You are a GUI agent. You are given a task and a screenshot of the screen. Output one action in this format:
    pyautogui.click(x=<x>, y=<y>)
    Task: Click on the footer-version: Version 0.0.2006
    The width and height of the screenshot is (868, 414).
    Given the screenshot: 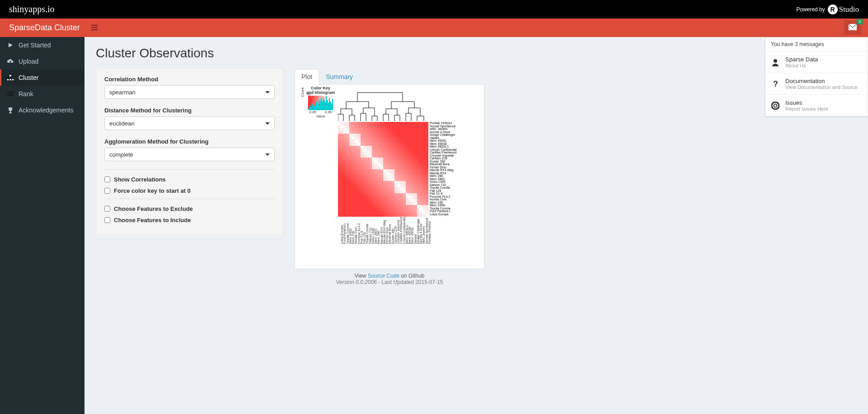 What is the action you would take?
    pyautogui.click(x=356, y=282)
    